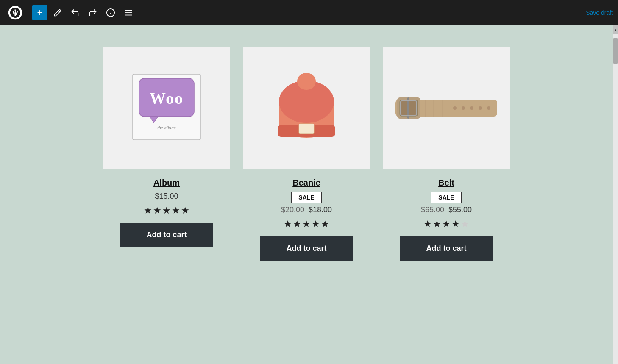 This screenshot has width=618, height=364. I want to click on scrollbar-track, so click(615, 199).